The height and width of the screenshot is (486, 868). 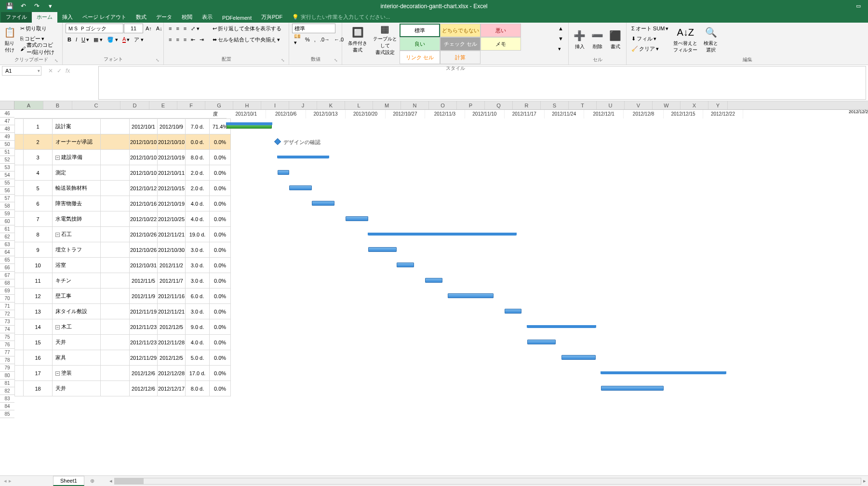 What do you see at coordinates (10, 39) in the screenshot?
I see `paste-button: 📋 貼り付け` at bounding box center [10, 39].